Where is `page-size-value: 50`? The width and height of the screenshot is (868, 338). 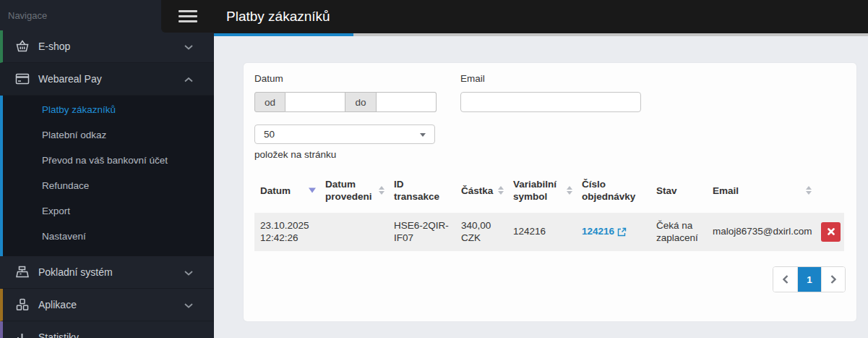 page-size-value: 50 is located at coordinates (269, 135).